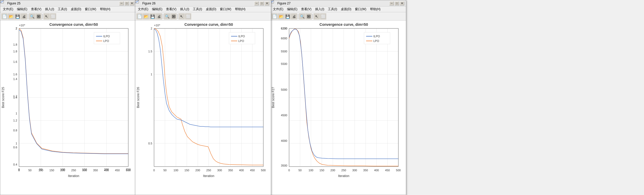  I want to click on toolbar-open-27: 📂, so click(281, 16).